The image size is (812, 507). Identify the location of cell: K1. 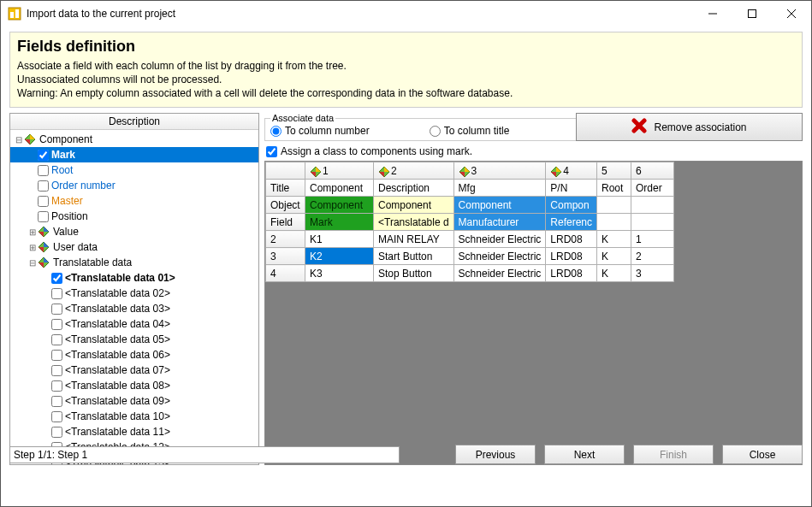
(340, 239).